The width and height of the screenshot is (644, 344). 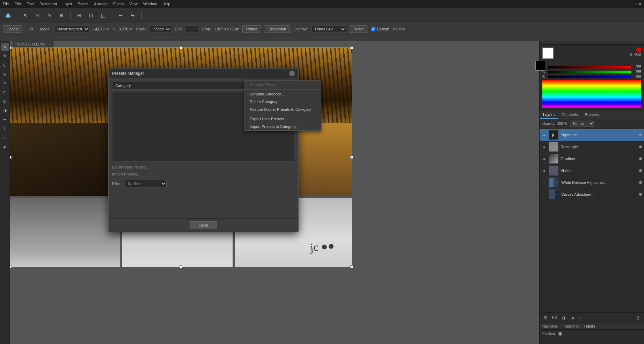 I want to click on menu-window: Window, so click(x=150, y=4).